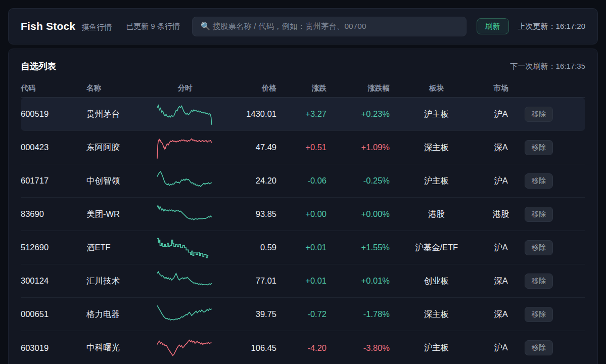 The width and height of the screenshot is (606, 364). Describe the element at coordinates (437, 281) in the screenshot. I see `board-label: 创业板` at that location.